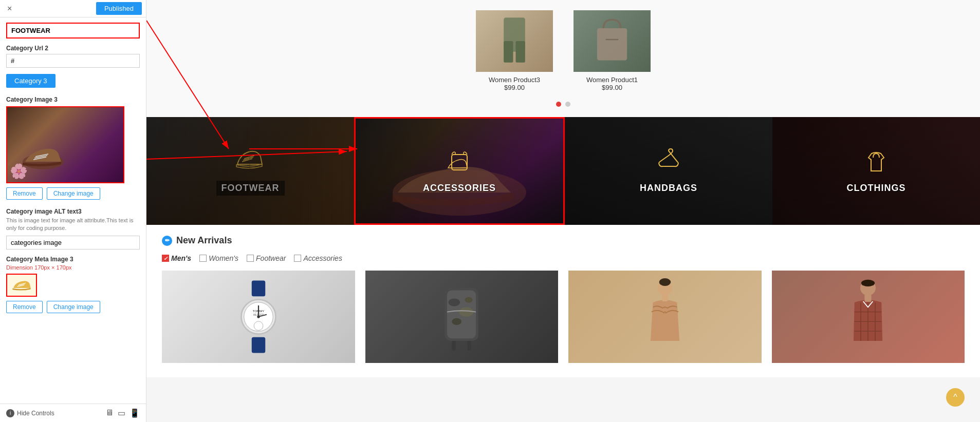 The width and height of the screenshot is (980, 422). What do you see at coordinates (73, 194) in the screenshot?
I see `image-buttons-row: Remove Change image` at bounding box center [73, 194].